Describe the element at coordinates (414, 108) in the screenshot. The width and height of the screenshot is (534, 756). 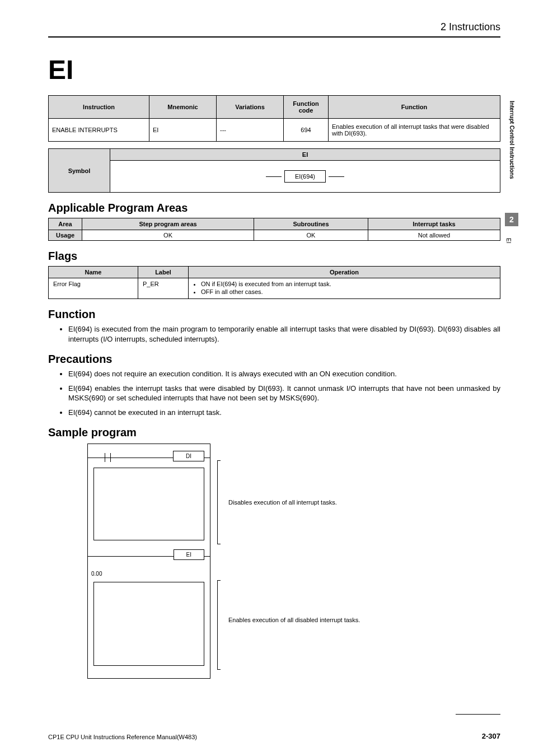
I see `th-function: Function` at that location.